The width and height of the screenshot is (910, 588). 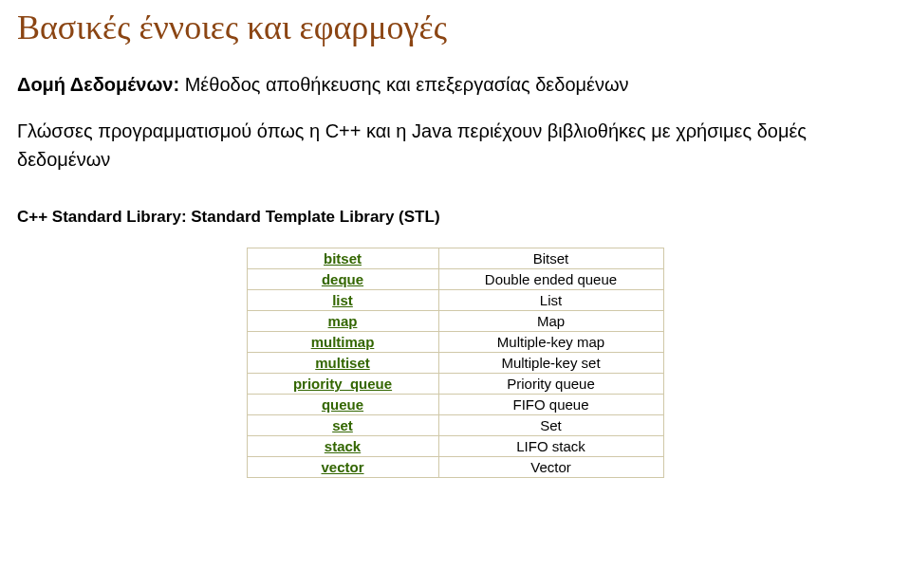 I want to click on stl-desc: Multiple-key map, so click(x=550, y=342).